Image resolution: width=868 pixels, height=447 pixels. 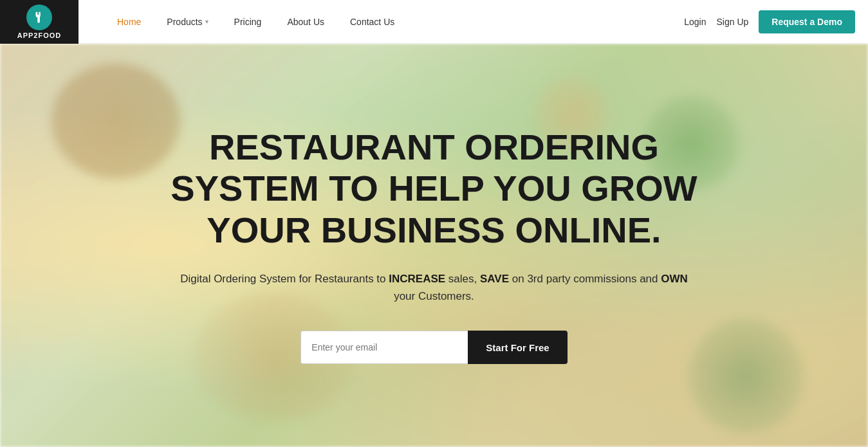 I want to click on nav-right: Login Sign Up Request a Demo, so click(x=770, y=22).